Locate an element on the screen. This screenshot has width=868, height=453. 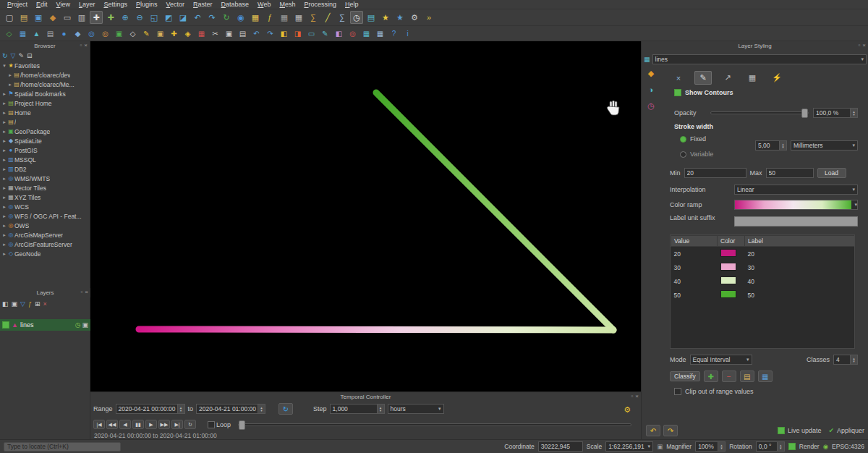
add-class-button: ✚ is located at coordinates (711, 376).